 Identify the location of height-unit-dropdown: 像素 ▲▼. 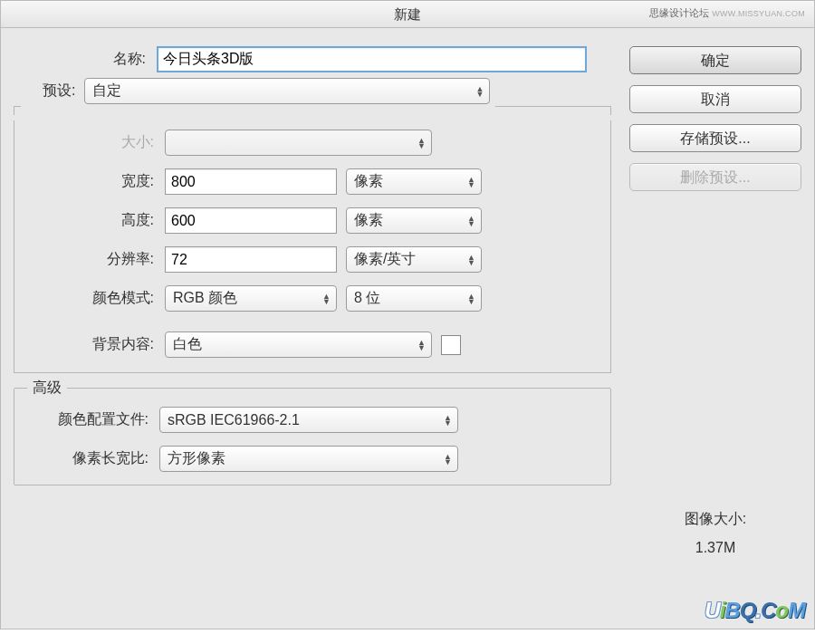
(414, 221).